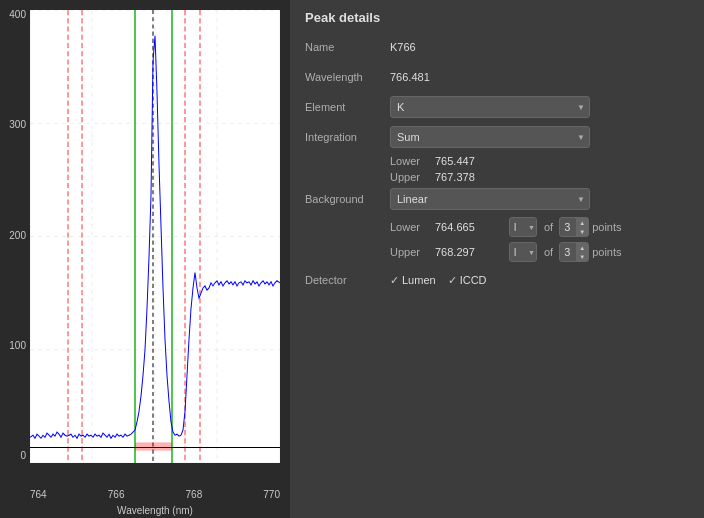 This screenshot has width=704, height=518. What do you see at coordinates (582, 222) in the screenshot?
I see `lower-spin-up: ▲` at bounding box center [582, 222].